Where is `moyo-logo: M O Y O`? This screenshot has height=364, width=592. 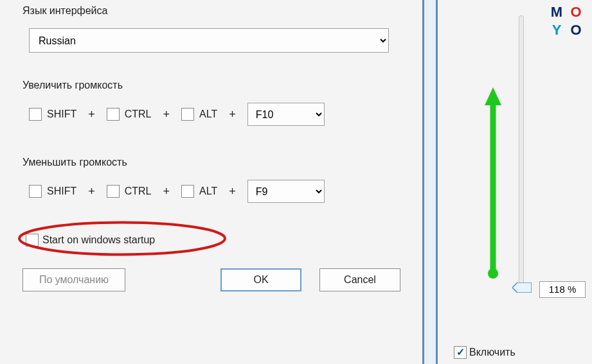
moyo-logo: M O Y O is located at coordinates (567, 22).